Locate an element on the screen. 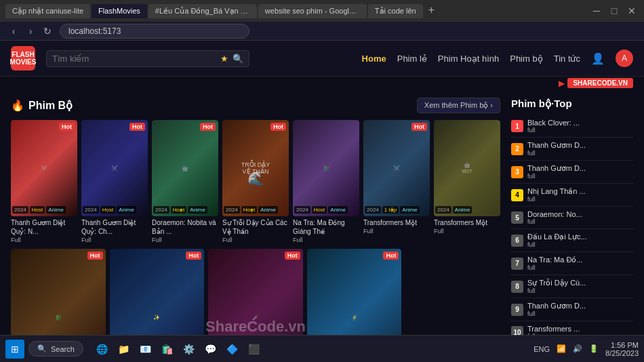  movie-title-4: Sự Trỗi Dậy Của Các Vệ Thần is located at coordinates (256, 227).